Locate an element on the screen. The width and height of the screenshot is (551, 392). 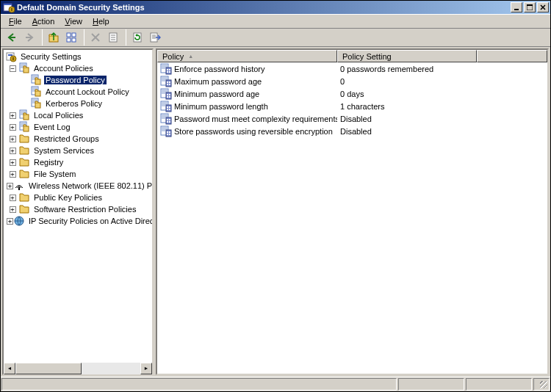
scroll-right-button: ► is located at coordinates (146, 369).